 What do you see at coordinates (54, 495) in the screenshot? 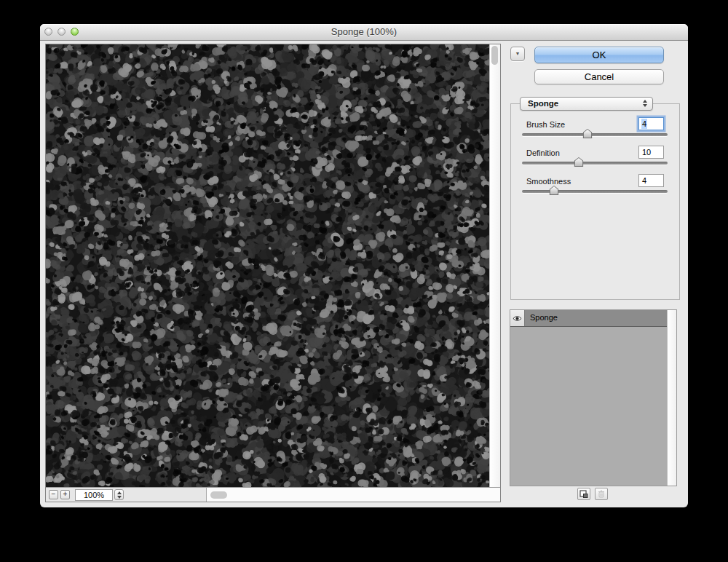
I see `zoom-out-button: −` at bounding box center [54, 495].